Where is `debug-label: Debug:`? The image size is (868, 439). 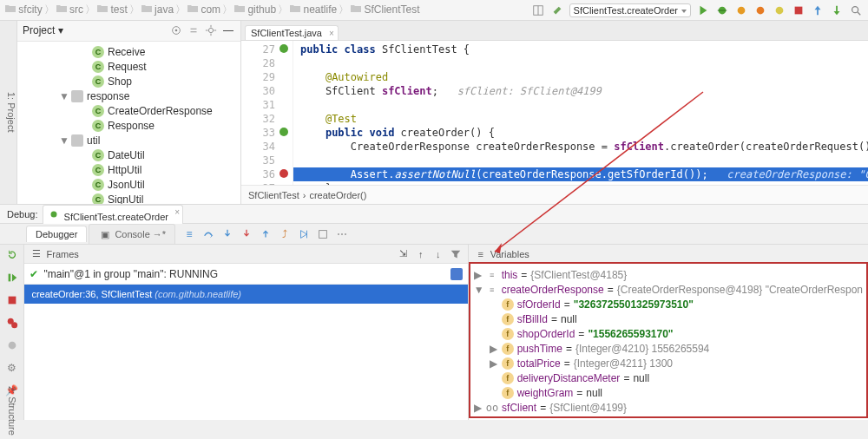
debug-label: Debug: is located at coordinates (23, 214).